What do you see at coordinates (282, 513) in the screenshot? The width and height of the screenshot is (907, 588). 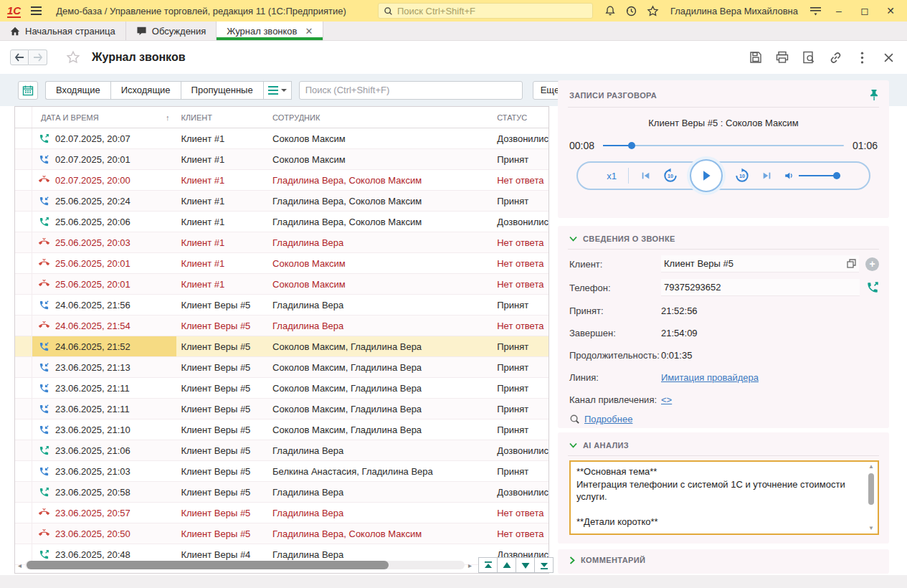 I see `table-row: 23.06.2025, 20:57 Клиент Веры #5 Гладили…` at bounding box center [282, 513].